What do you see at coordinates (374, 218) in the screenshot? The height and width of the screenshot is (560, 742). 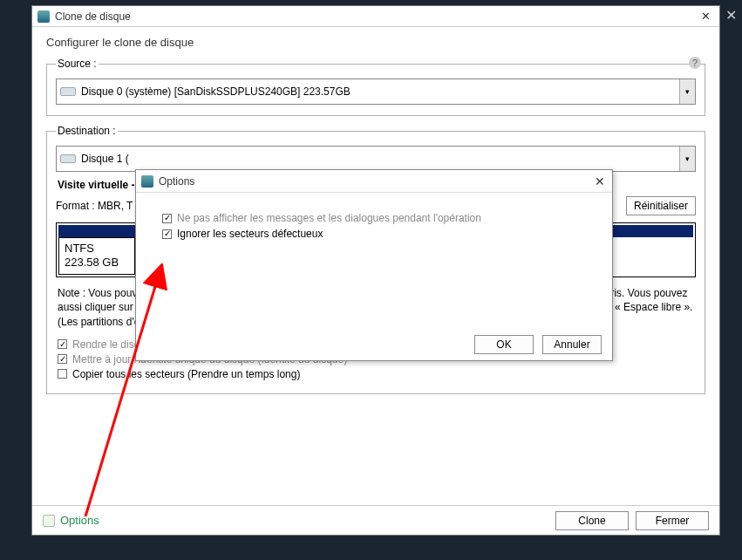 I see `modal-opt1-row: Ne pas afficher les messages et les dial…` at bounding box center [374, 218].